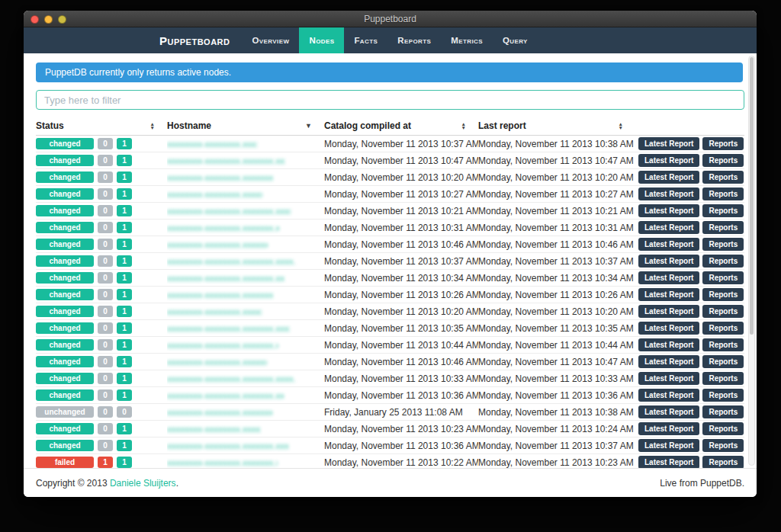 This screenshot has height=532, width=781. What do you see at coordinates (63, 20) in the screenshot?
I see `zoom-button` at bounding box center [63, 20].